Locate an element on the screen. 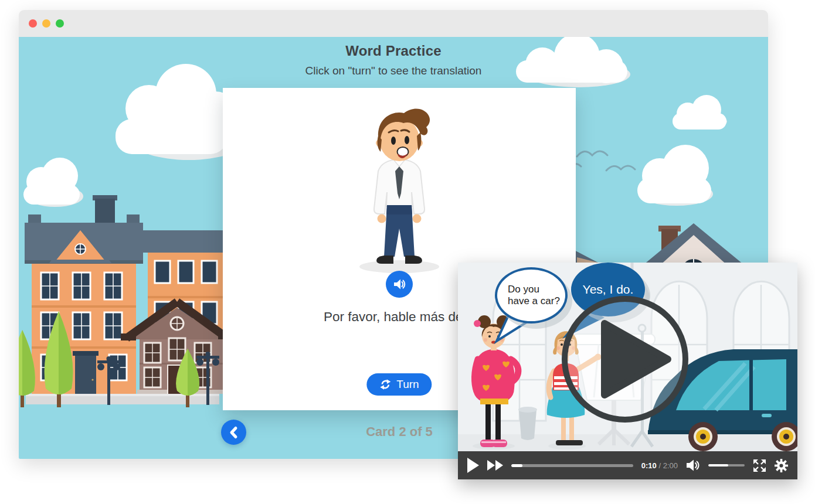 The height and width of the screenshot is (504, 815). fast-forward-icon is located at coordinates (495, 465).